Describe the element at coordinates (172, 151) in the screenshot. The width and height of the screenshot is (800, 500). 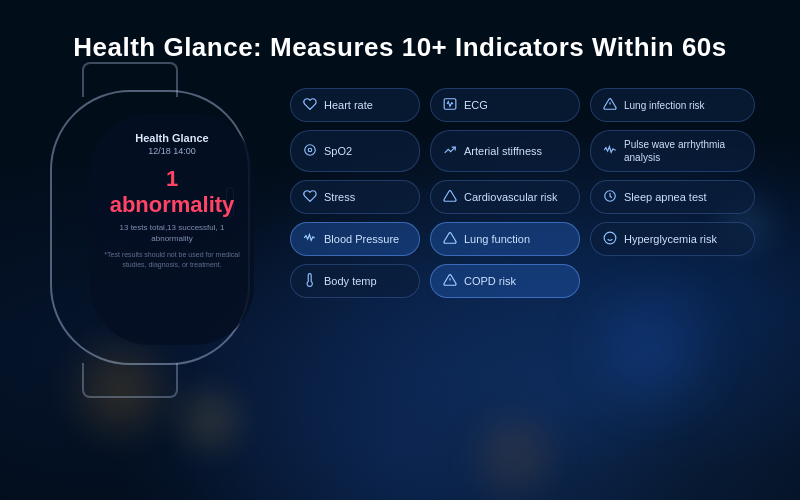
I see `watch-date: 12/18 14:00` at that location.